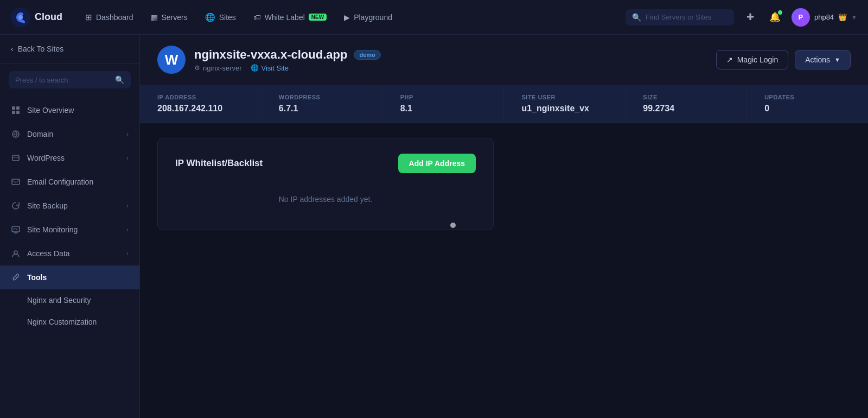 This screenshot has height=418, width=868. Describe the element at coordinates (825, 17) in the screenshot. I see `user-menu: P php84 👑 ▼` at that location.